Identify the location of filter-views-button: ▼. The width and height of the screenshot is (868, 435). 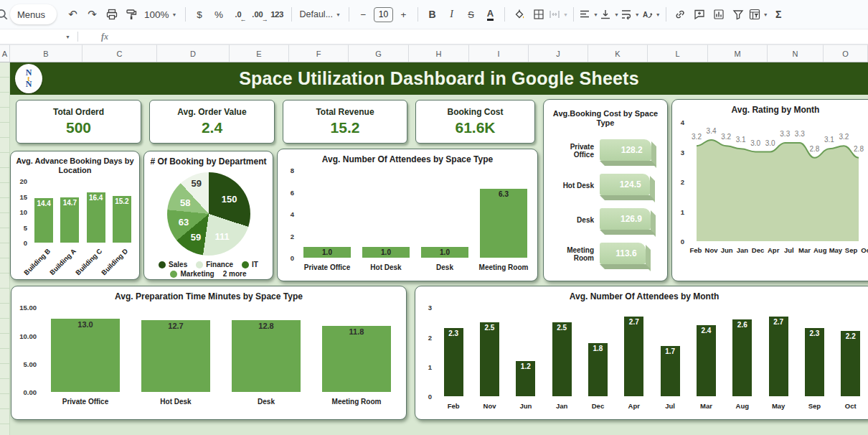
(759, 14).